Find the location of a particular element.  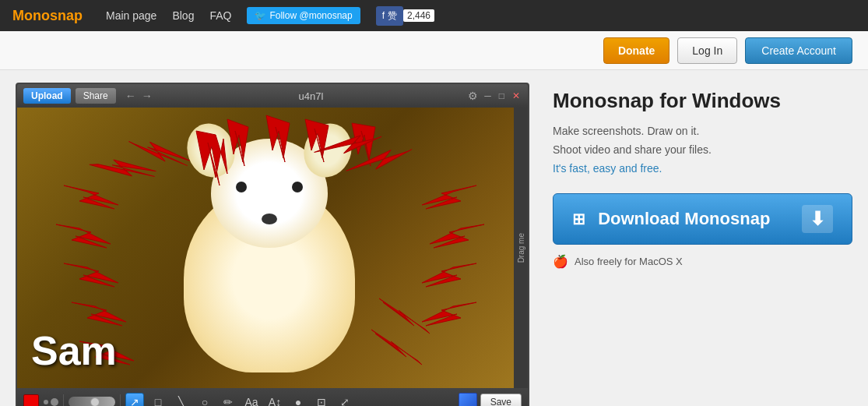

nav-main-page: Main page is located at coordinates (131, 16).